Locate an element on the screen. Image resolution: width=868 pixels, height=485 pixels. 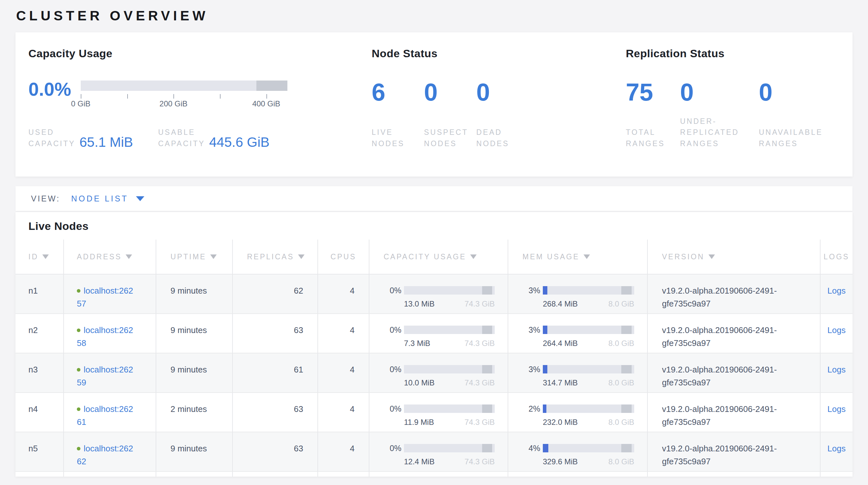
view-dropdown: NODE LIST is located at coordinates (108, 199).